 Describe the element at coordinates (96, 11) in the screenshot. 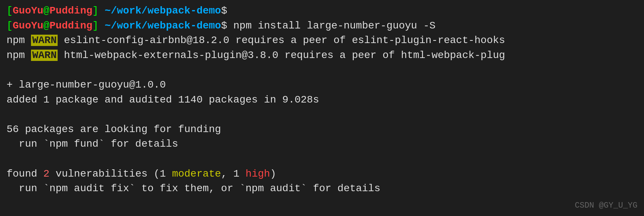

I see `bracket-close: ]` at that location.